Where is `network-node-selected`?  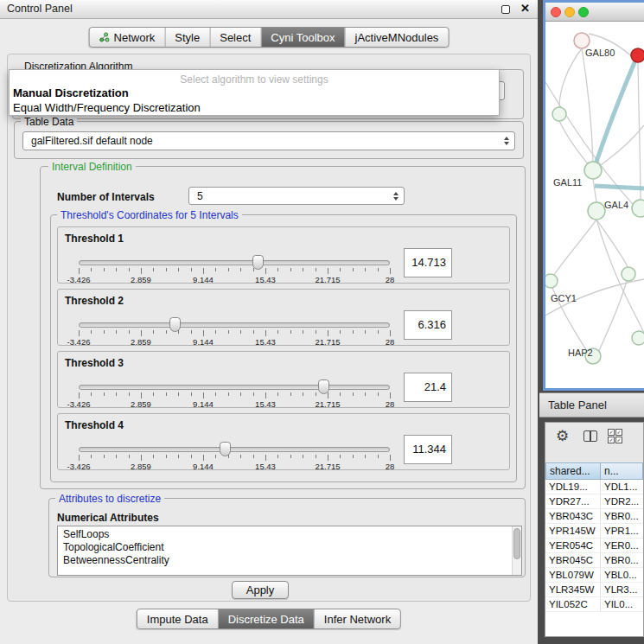 network-node-selected is located at coordinates (638, 55).